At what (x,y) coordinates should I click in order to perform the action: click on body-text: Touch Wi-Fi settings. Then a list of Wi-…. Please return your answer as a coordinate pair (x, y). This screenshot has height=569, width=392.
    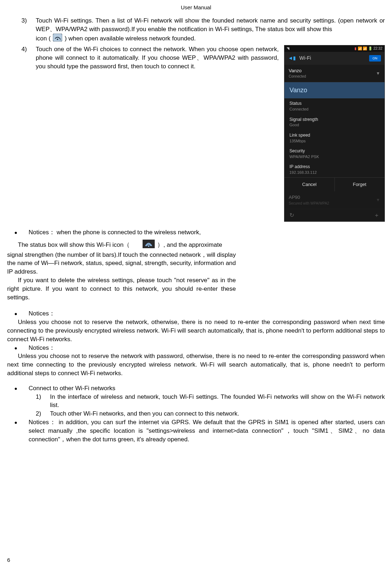
    Looking at the image, I should click on (210, 25).